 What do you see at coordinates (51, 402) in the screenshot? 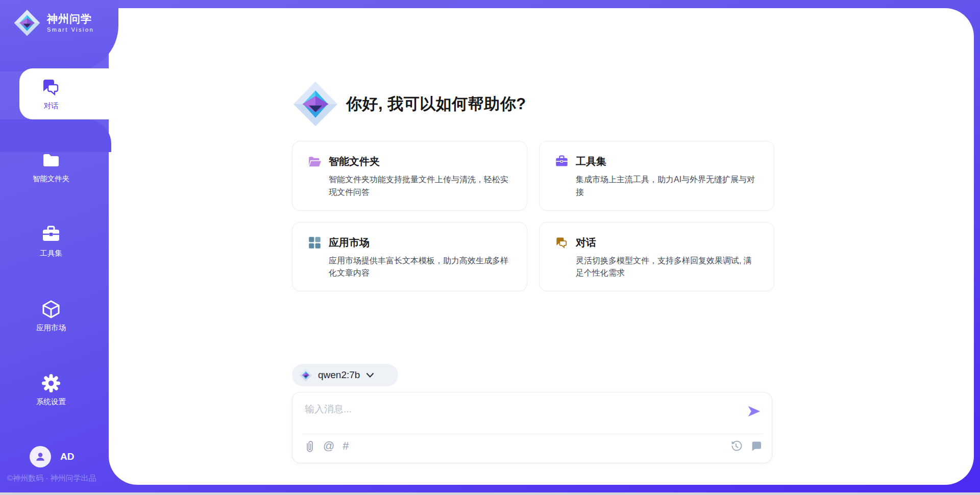
I see `sidebar-item-label: 系统设置` at bounding box center [51, 402].